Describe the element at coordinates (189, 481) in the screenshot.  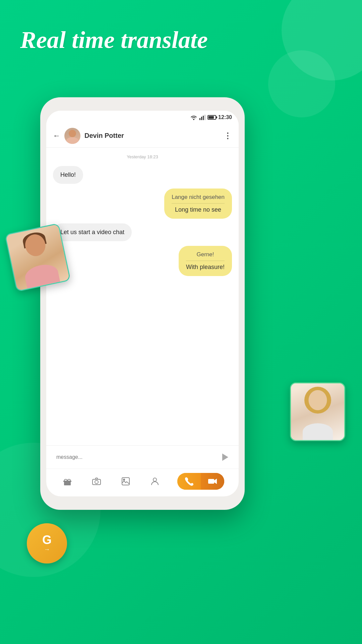
I see `phone-call-button` at that location.